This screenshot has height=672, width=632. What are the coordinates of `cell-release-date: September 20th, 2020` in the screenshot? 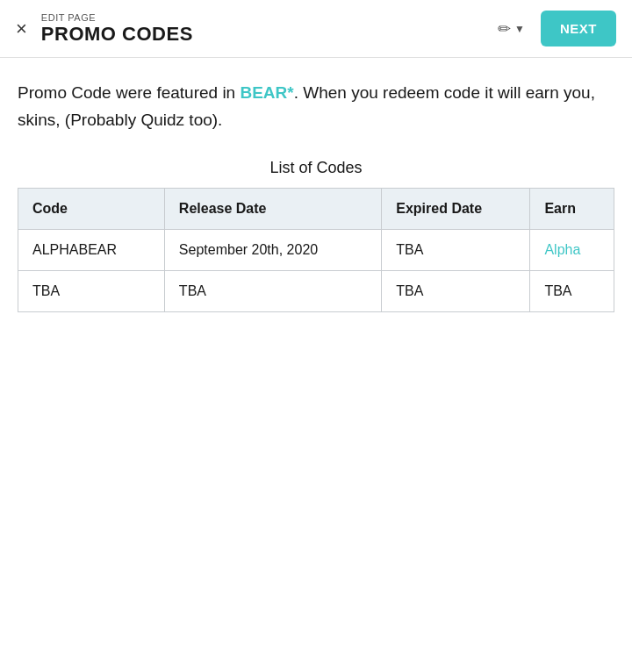 It's located at (272, 249).